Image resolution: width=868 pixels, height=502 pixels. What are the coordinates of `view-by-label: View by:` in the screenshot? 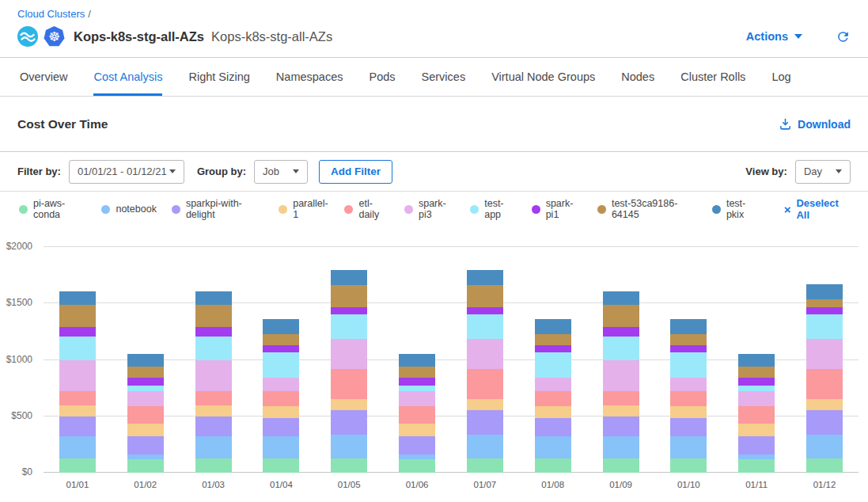 It's located at (766, 171).